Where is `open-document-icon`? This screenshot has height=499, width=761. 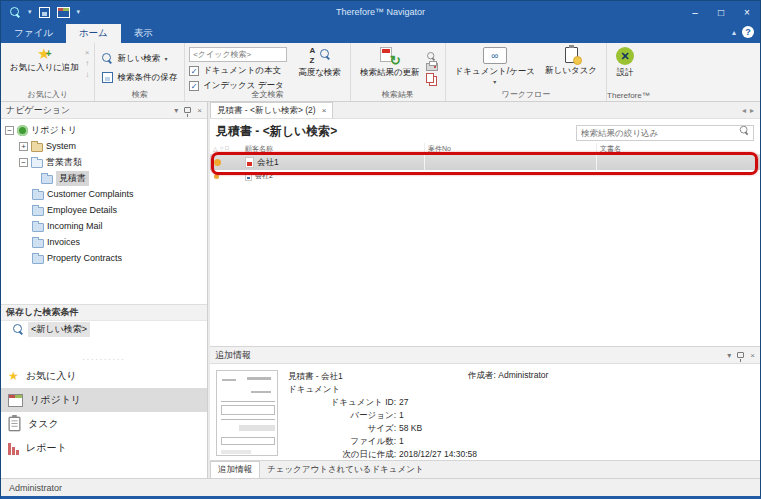
open-document-icon is located at coordinates (64, 12).